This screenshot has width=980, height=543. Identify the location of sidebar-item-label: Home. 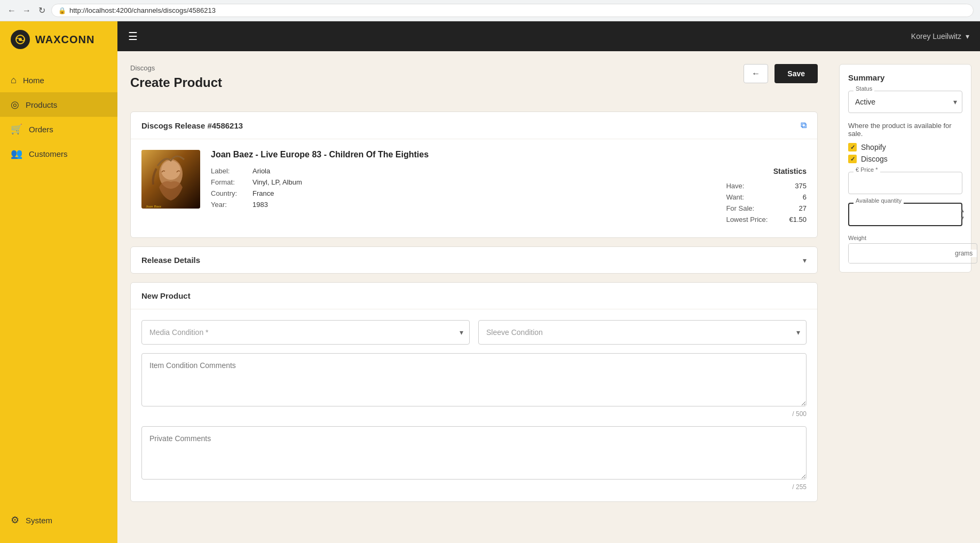
(34, 80).